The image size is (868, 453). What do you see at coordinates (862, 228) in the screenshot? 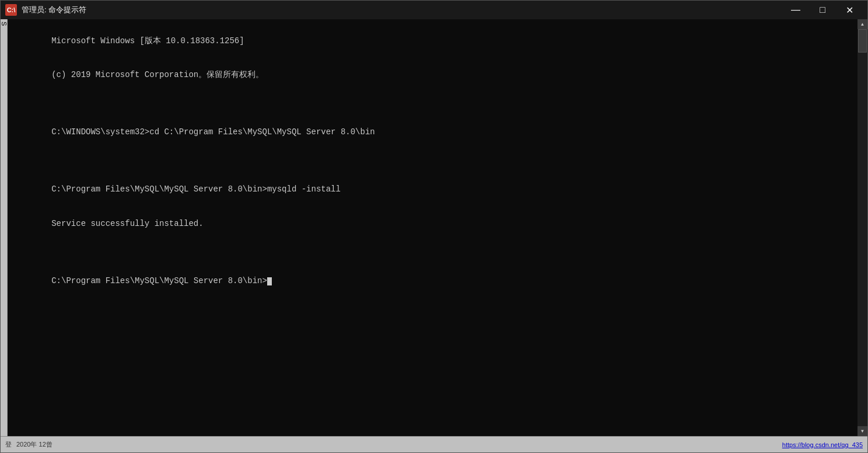
I see `scrollbar-vertical: ▲ ▼` at bounding box center [862, 228].